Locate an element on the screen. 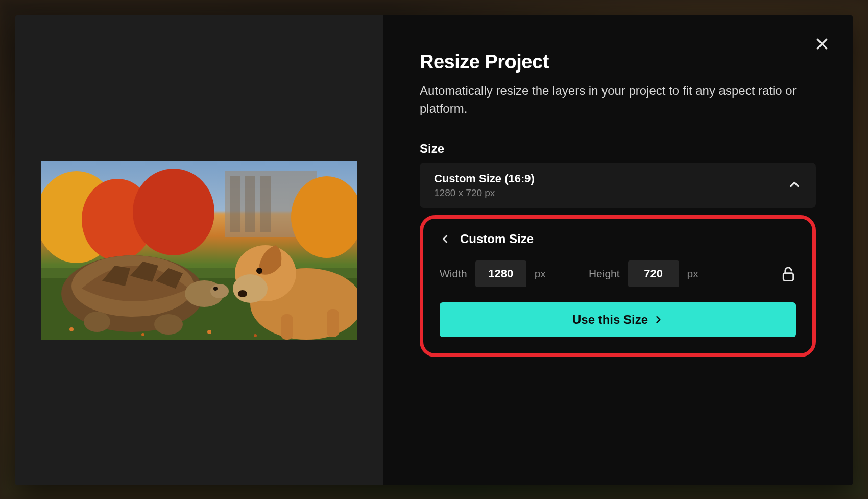 Image resolution: width=868 pixels, height=499 pixels. custom-size-header: Custom Size is located at coordinates (497, 239).